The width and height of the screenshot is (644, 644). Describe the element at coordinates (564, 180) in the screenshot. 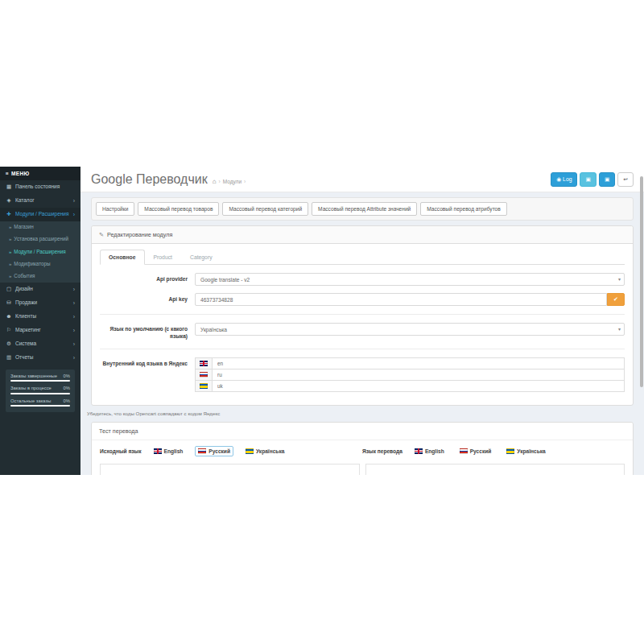

I see `log-button: ◉ Log` at that location.